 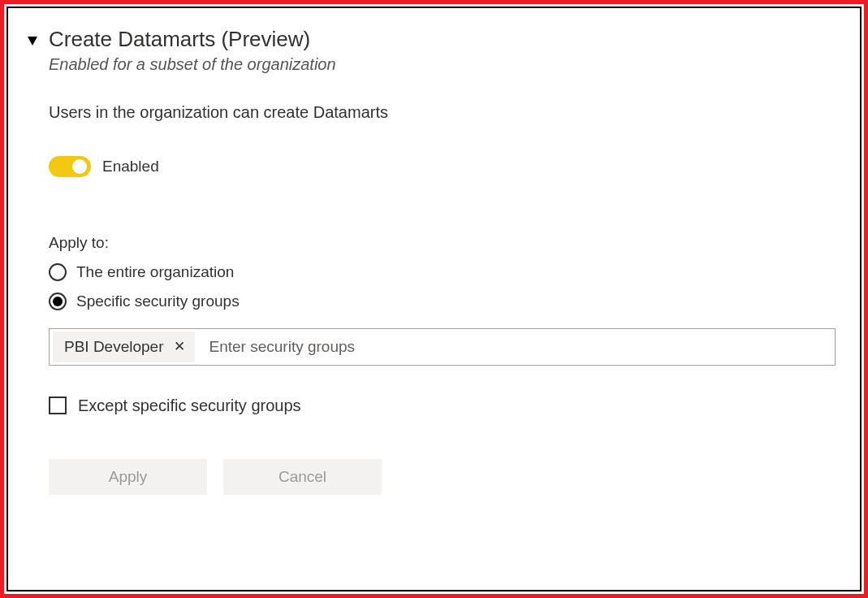 What do you see at coordinates (442, 112) in the screenshot?
I see `setting-description: Users in the organization can create Dat…` at bounding box center [442, 112].